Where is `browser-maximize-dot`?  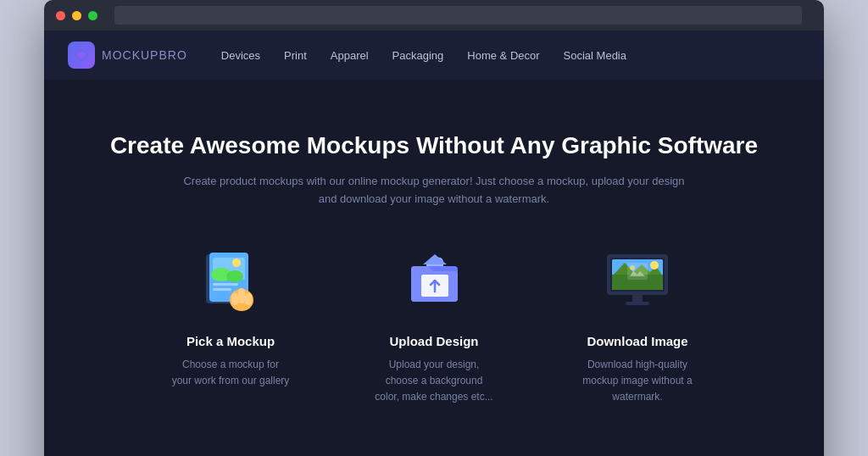 browser-maximize-dot is located at coordinates (93, 15).